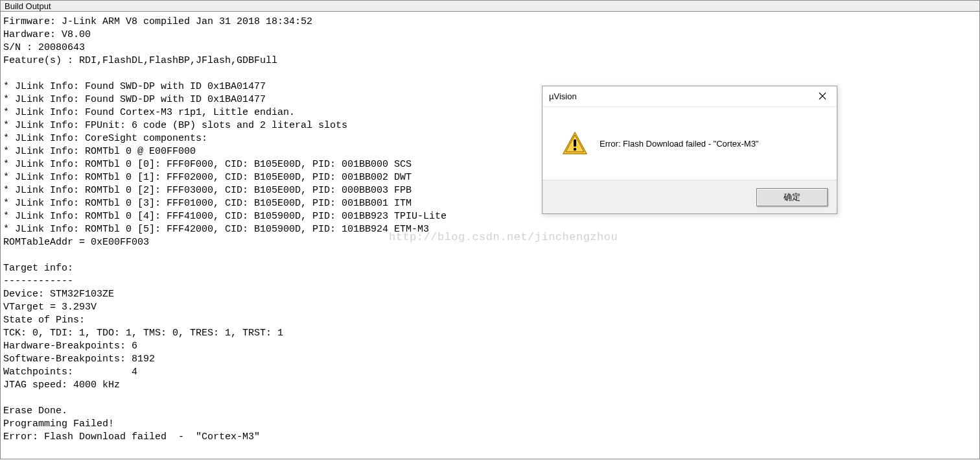 The width and height of the screenshot is (980, 460). Describe the element at coordinates (140, 61) in the screenshot. I see `output-line: Feature(s) : RDI,FlashDL,FlashBP,JFlash,…` at that location.